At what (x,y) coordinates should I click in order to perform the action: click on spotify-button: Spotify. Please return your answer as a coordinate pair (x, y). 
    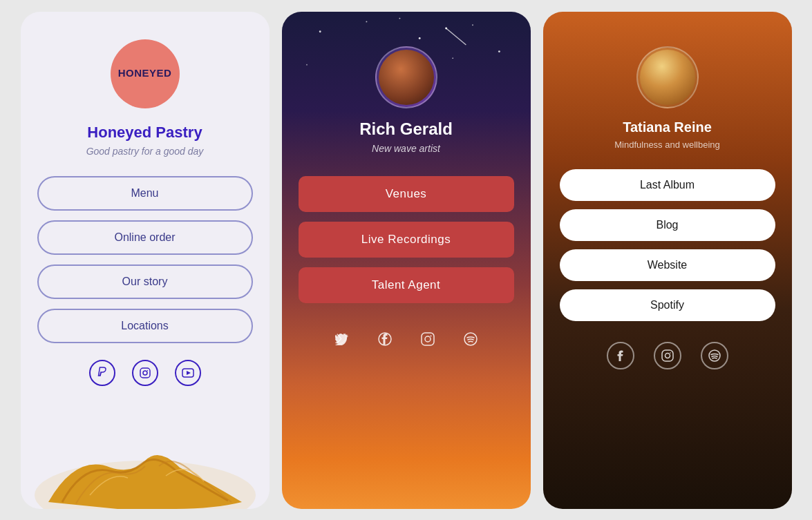
    Looking at the image, I should click on (668, 305).